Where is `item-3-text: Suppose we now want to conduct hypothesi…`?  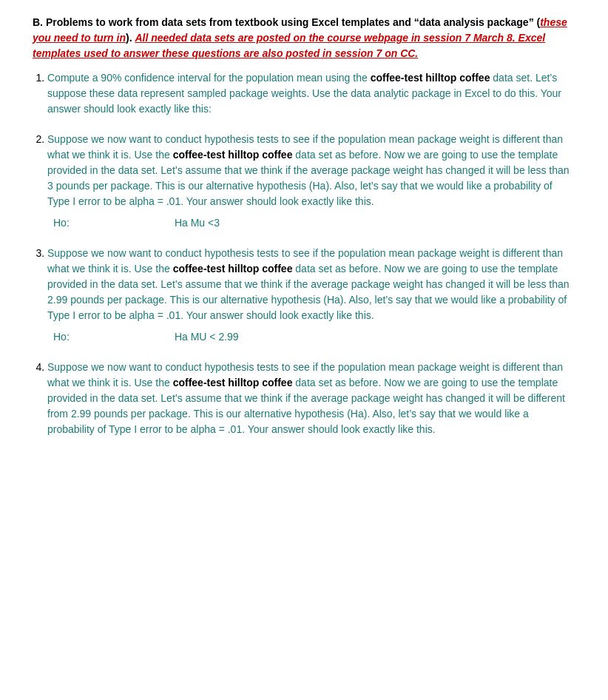
item-3-text: Suppose we now want to conduct hypothesi… is located at coordinates (308, 284).